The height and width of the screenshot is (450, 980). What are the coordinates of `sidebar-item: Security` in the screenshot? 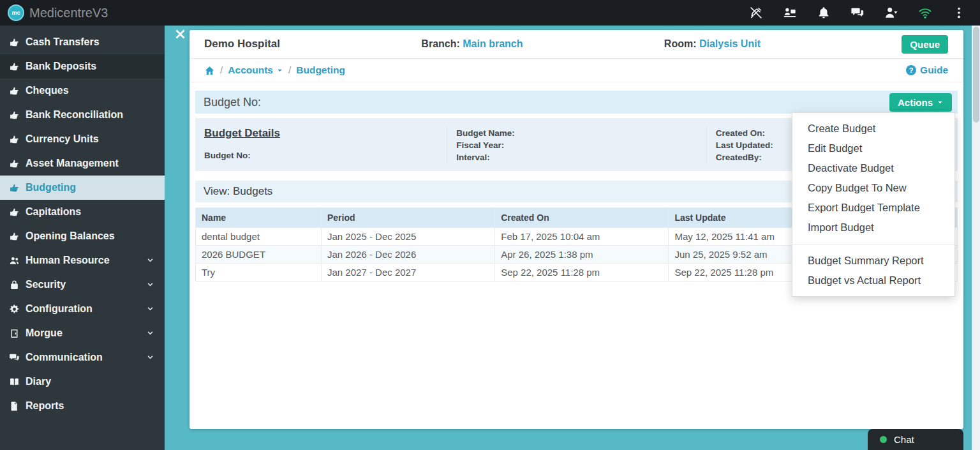 It's located at (82, 285).